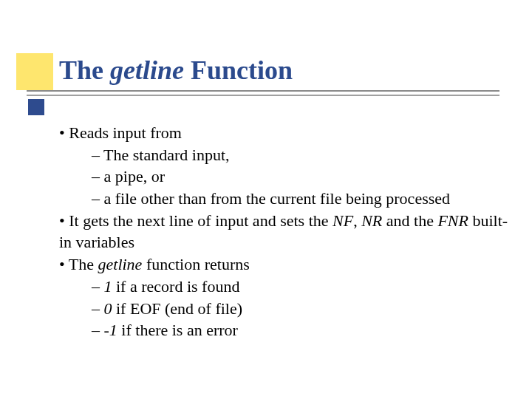  I want to click on text: if a record is found, so click(176, 287).